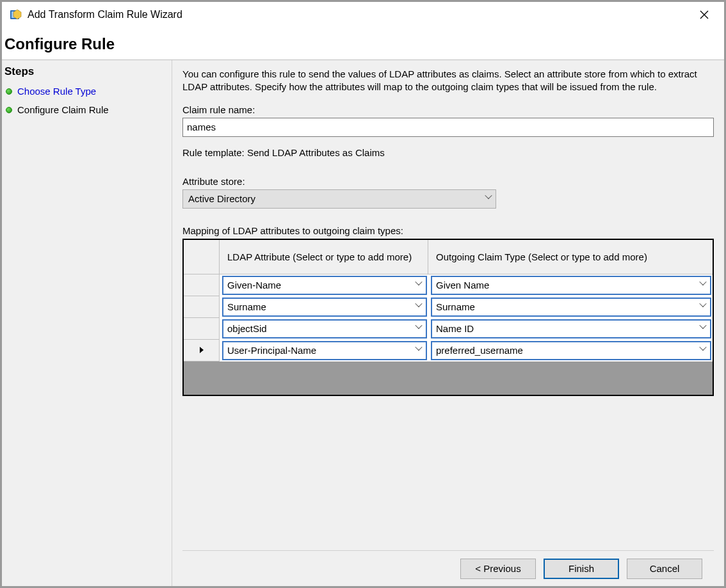 The height and width of the screenshot is (588, 726). What do you see at coordinates (448, 329) in the screenshot?
I see `table-row: objectSidName ID` at bounding box center [448, 329].